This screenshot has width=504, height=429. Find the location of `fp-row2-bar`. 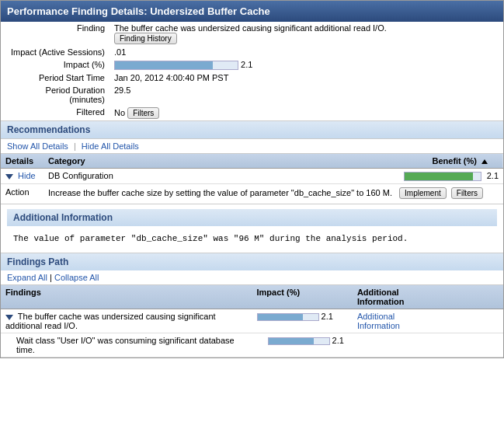

fp-row2-bar is located at coordinates (299, 341).